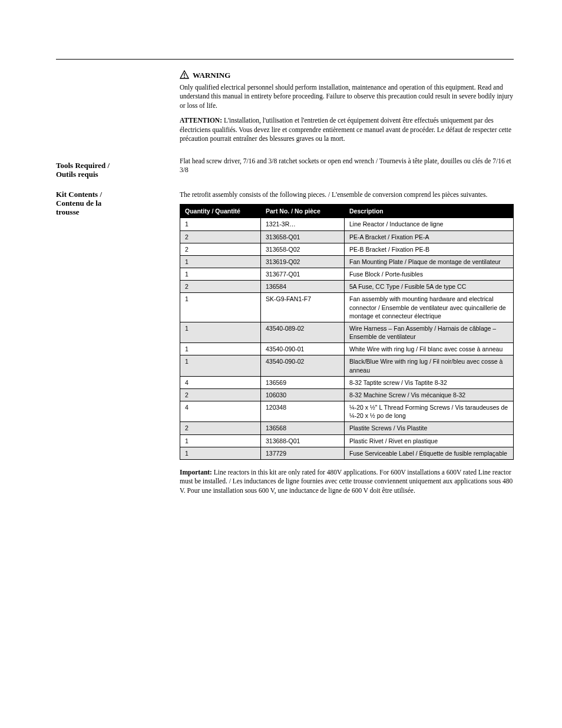 Image resolution: width=562 pixels, height=728 pixels. I want to click on table-row: 21365845A Fuse, CC Type / Fusible 5A de …, so click(347, 286).